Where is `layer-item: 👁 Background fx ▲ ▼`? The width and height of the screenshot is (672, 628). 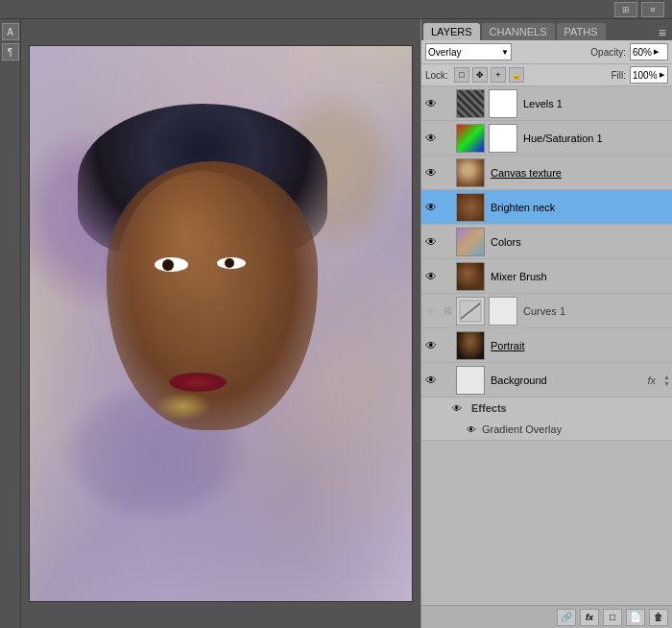 layer-item: 👁 Background fx ▲ ▼ is located at coordinates (547, 380).